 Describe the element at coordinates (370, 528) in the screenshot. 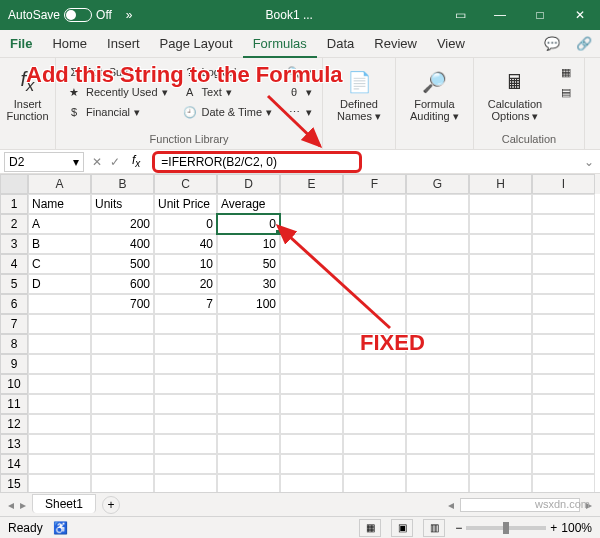

I see `normal-view-button: ▦` at that location.